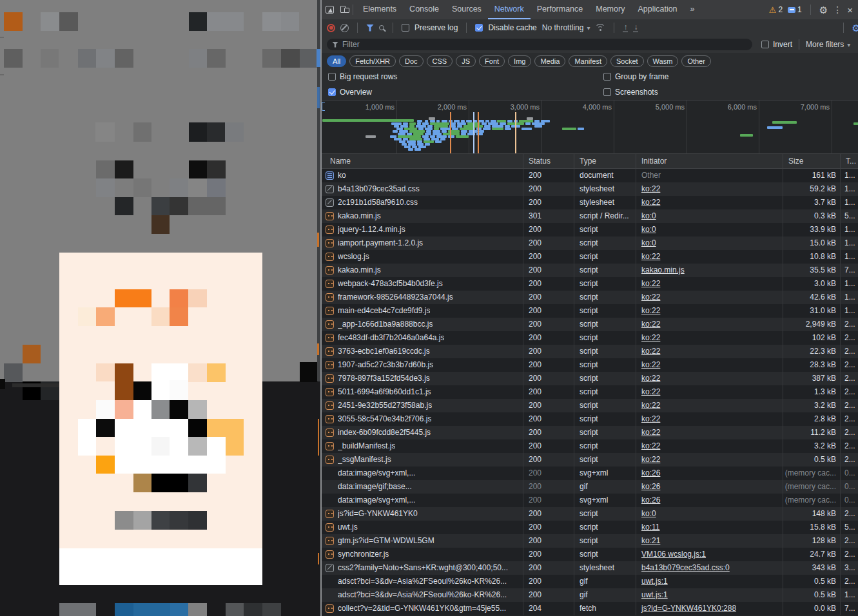  I want to click on initiator-link: uwt.js:1, so click(655, 581).